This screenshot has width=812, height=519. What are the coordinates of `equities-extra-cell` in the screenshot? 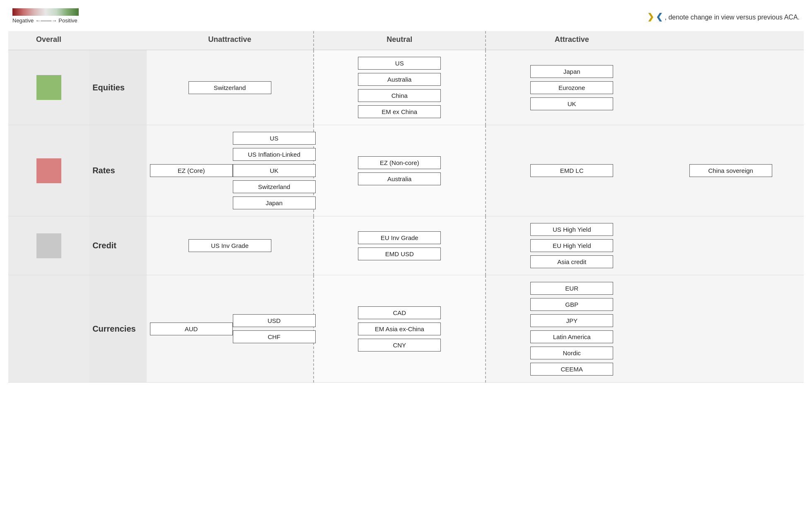 It's located at (731, 88).